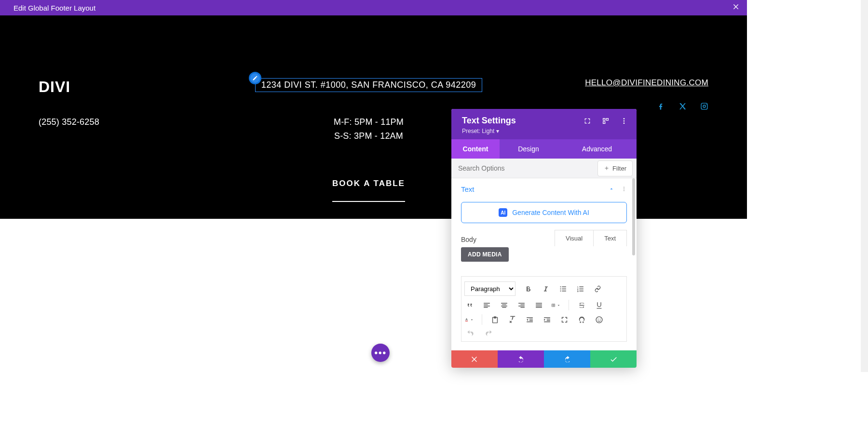  Describe the element at coordinates (118, 140) in the screenshot. I see `footer-column-left: DIVI (255) 352-6258` at that location.